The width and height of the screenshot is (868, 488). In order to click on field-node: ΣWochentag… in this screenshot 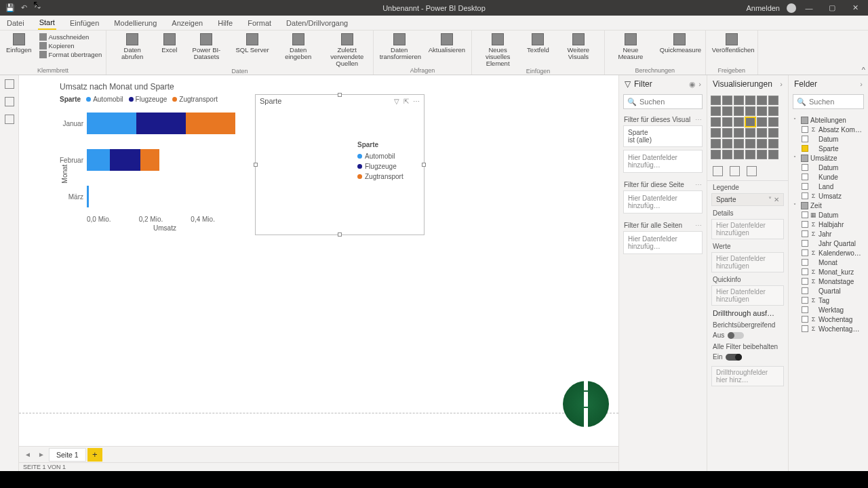, I will do `click(829, 329)`.